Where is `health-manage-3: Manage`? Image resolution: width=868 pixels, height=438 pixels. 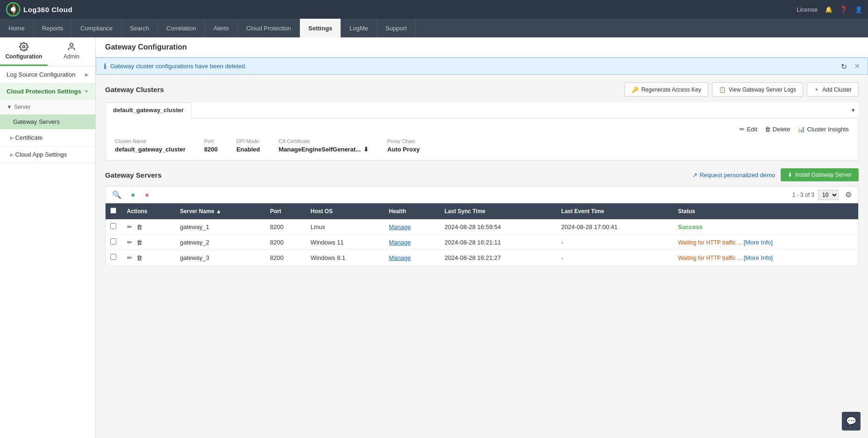 health-manage-3: Manage is located at coordinates (400, 258).